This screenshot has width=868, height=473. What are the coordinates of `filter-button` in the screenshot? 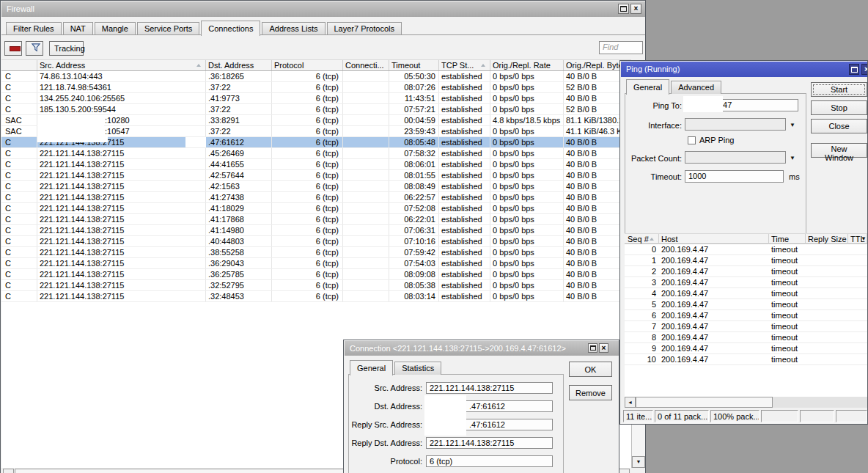 It's located at (34, 48).